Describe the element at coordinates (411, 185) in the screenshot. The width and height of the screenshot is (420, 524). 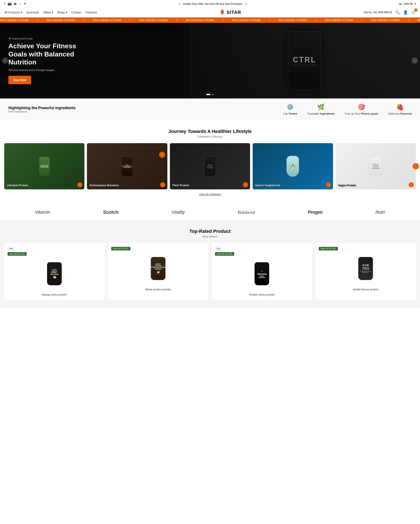
I see `vegan-arrow: →` at that location.